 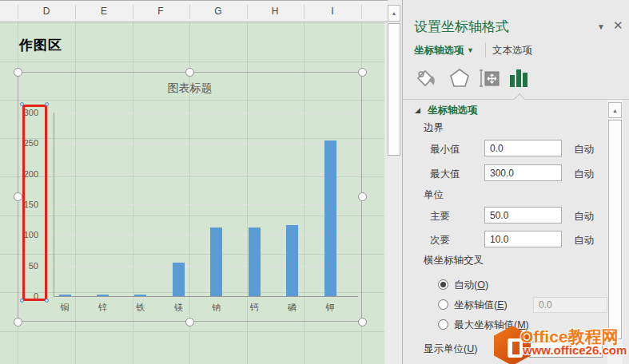 I want to click on tab-text-options: 文本选项, so click(x=512, y=51).